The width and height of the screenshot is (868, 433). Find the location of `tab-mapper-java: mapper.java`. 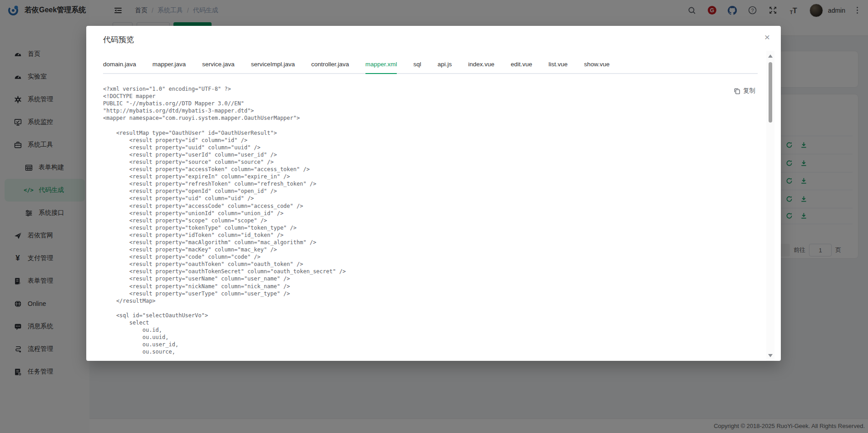

tab-mapper-java: mapper.java is located at coordinates (169, 64).